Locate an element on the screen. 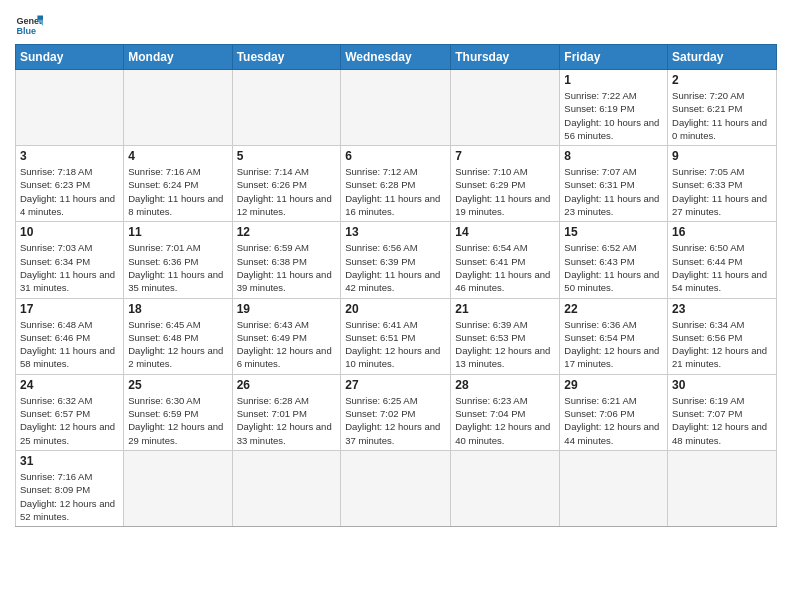  day-number: 9 is located at coordinates (722, 156).